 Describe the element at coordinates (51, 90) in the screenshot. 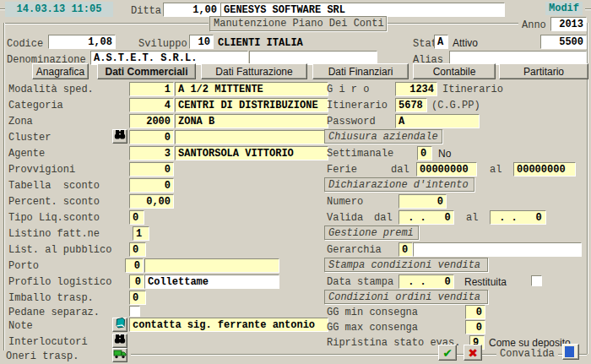

I see `modalita-sped-label: Modalità sped.` at that location.